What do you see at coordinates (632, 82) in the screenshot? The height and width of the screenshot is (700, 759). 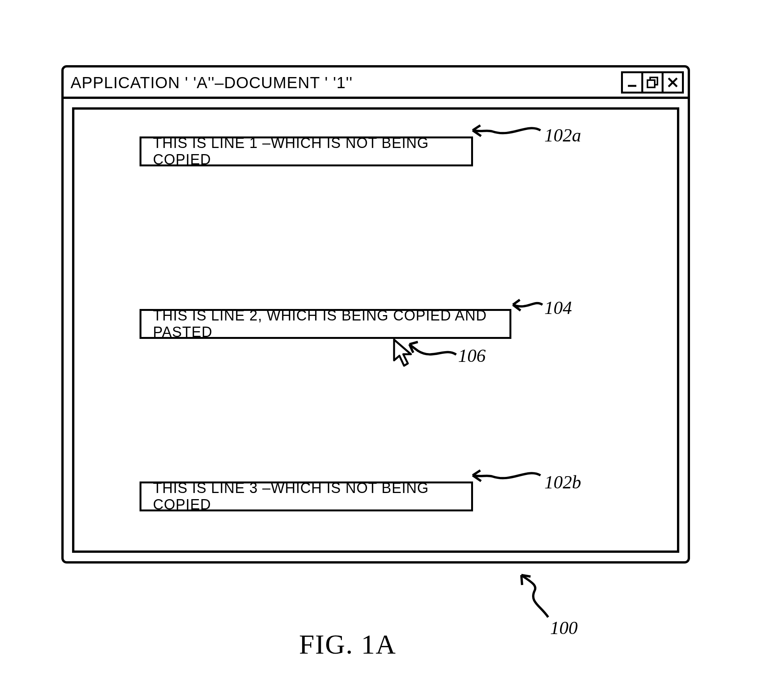 I see `minimize-button` at bounding box center [632, 82].